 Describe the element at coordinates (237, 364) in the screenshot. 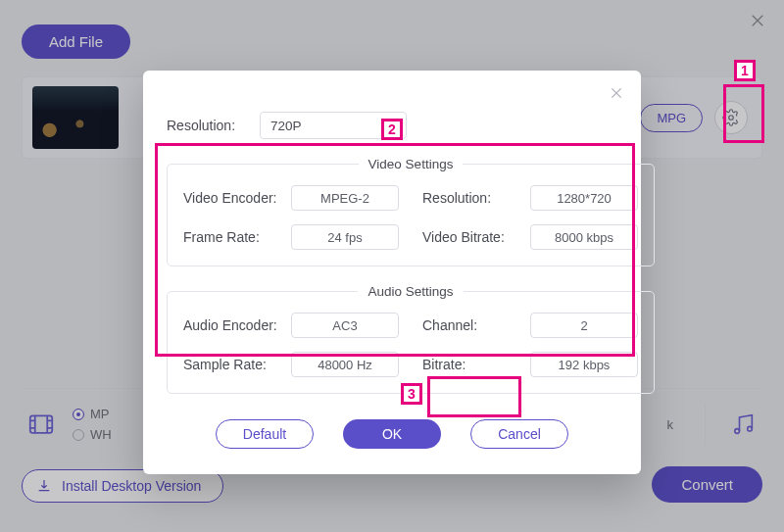

I see `sample-rate-label: Sample Rate:` at that location.